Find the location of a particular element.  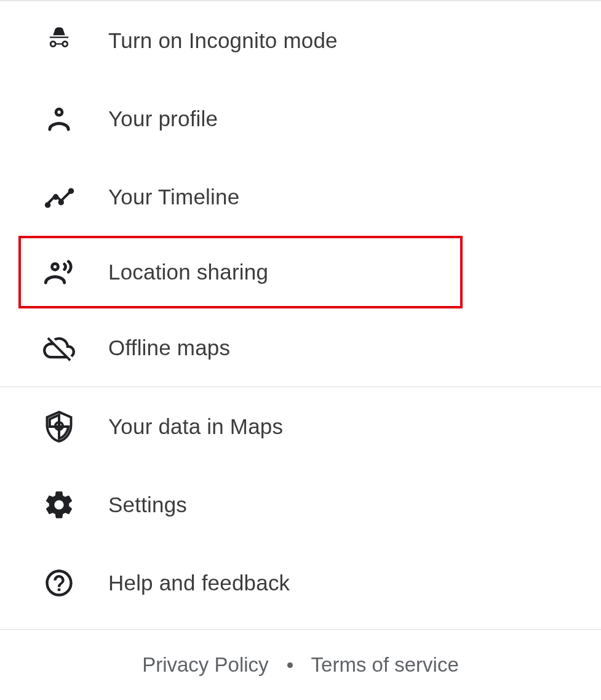

location-sharing-icon is located at coordinates (59, 272).